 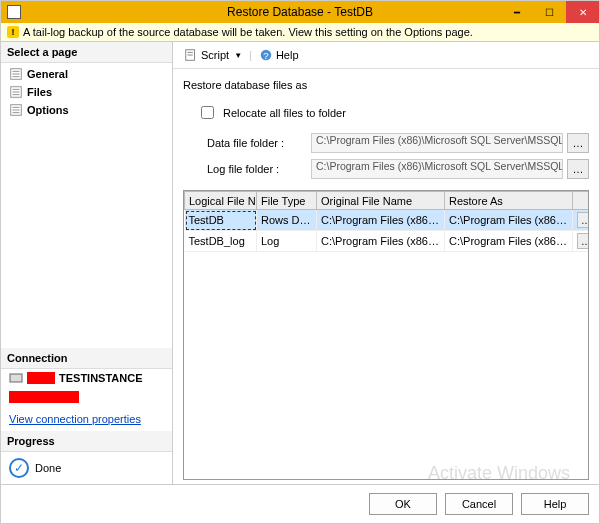 What do you see at coordinates (86, 419) in the screenshot?
I see `view-connection-properties: View connection properties` at bounding box center [86, 419].